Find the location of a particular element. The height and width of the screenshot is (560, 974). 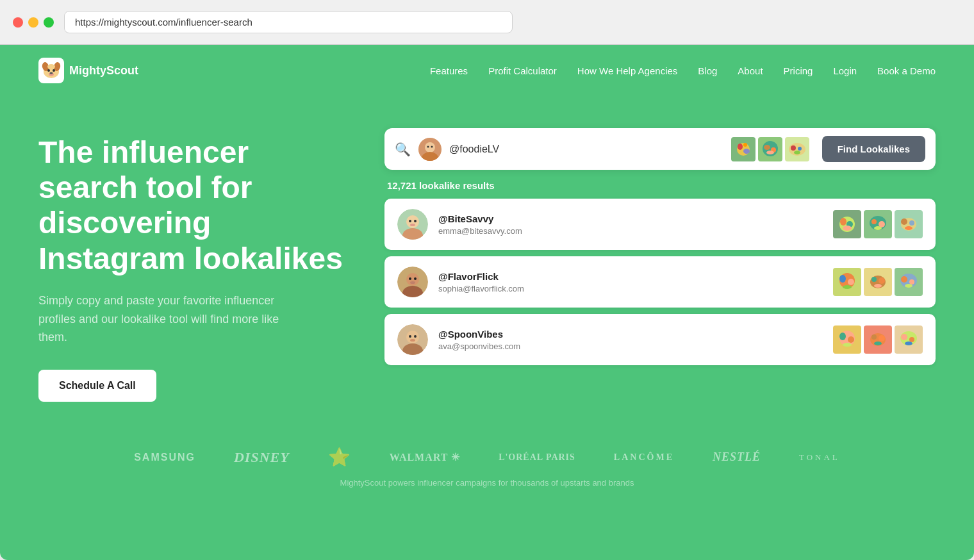

maximize-button-dot is located at coordinates (49, 22).